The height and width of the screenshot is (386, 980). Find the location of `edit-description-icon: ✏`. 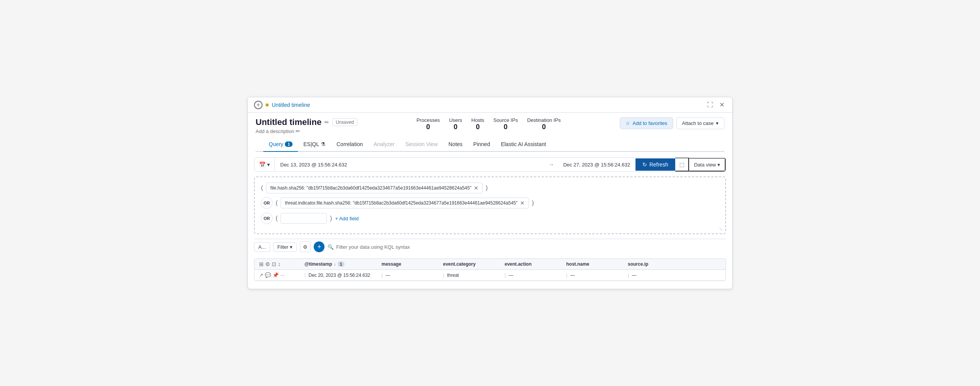

edit-description-icon: ✏ is located at coordinates (298, 131).